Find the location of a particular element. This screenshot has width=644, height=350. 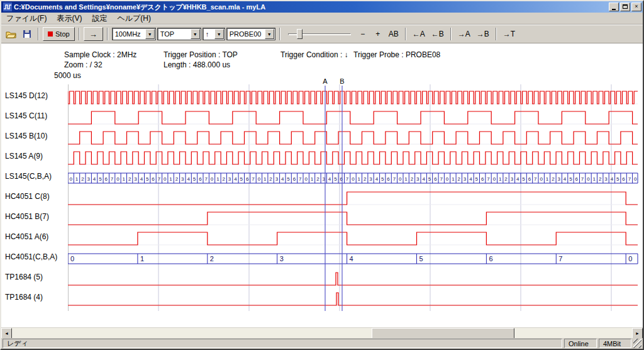

sample-rate-value: 100MHz is located at coordinates (128, 34).